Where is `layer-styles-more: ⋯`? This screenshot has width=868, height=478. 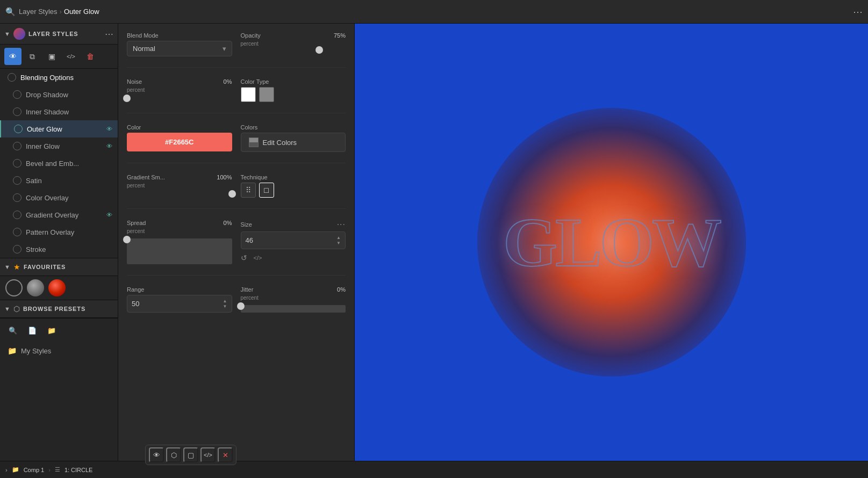
layer-styles-more: ⋯ is located at coordinates (109, 34).